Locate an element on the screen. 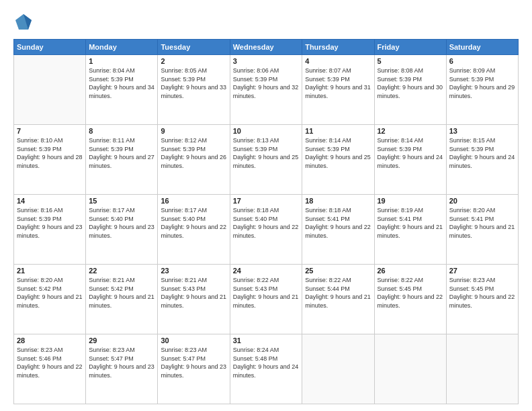 Image resolution: width=532 pixels, height=411 pixels. day-number: 27 is located at coordinates (482, 271).